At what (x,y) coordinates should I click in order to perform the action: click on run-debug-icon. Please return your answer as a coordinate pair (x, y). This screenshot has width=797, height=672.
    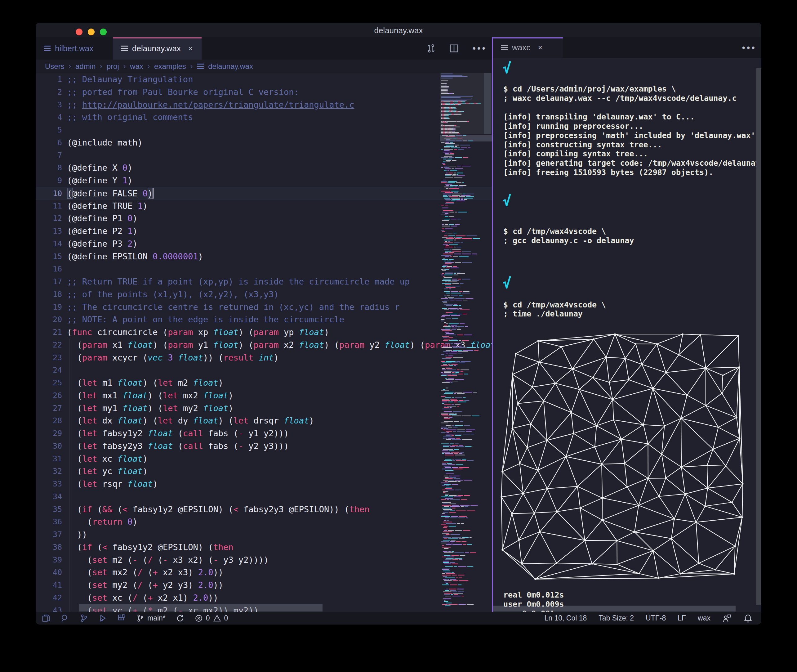
    Looking at the image, I should click on (103, 618).